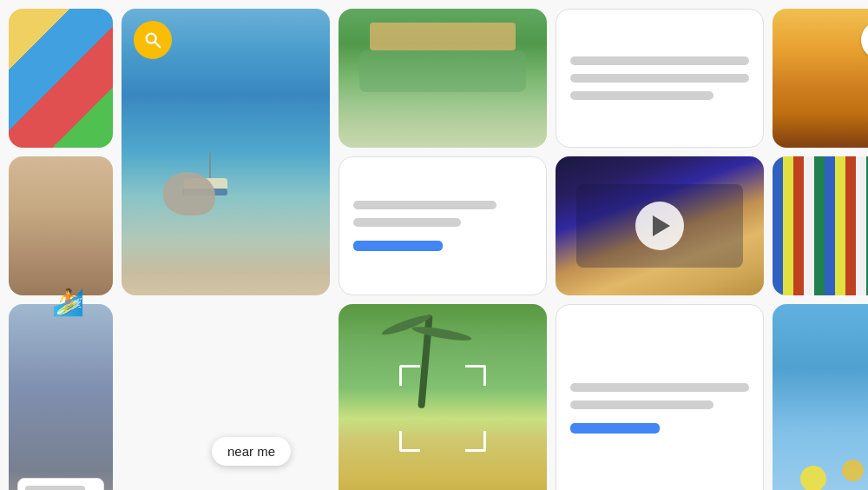 This screenshot has height=490, width=868. What do you see at coordinates (660, 397) in the screenshot?
I see `col4-row3-card` at bounding box center [660, 397].